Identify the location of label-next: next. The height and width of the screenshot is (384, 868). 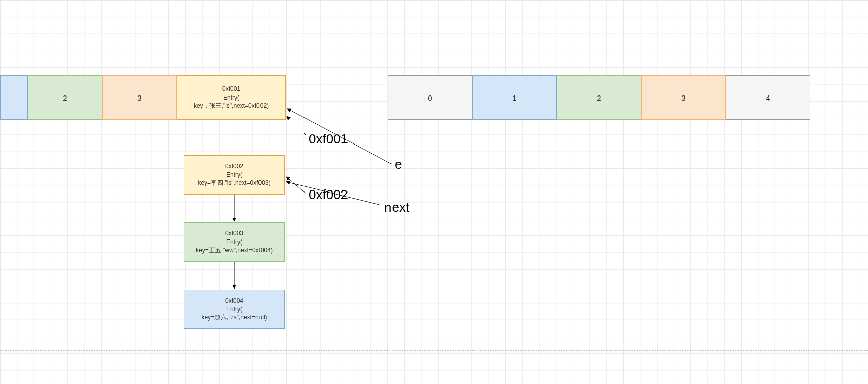
(397, 207).